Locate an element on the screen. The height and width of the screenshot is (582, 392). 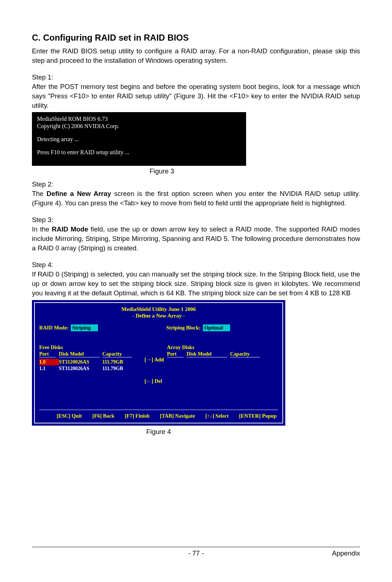
intro-paragraph: Enter the RAID BIOS setup utility to con… is located at coordinates (196, 56).